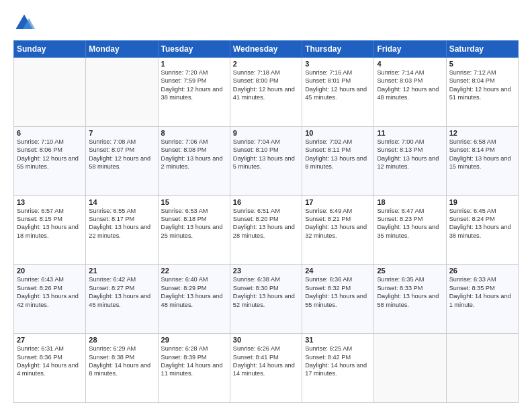 The width and height of the screenshot is (532, 411). Describe the element at coordinates (50, 202) in the screenshot. I see `day-number: 13` at that location.